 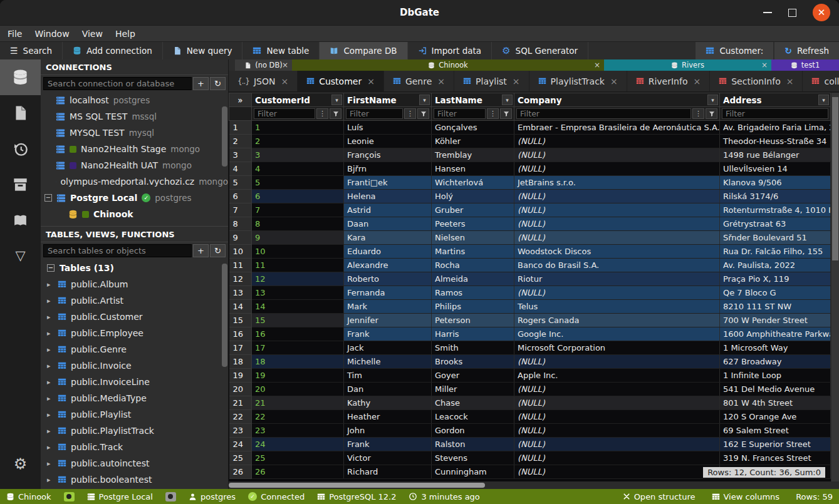 I want to click on menu-item-view: View, so click(x=93, y=34).